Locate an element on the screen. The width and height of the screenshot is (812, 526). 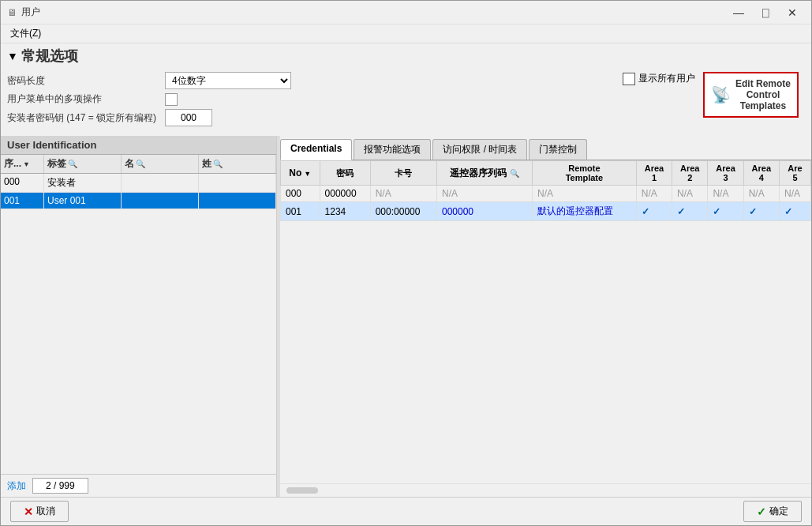
lname-search-icon: 🔍 is located at coordinates (218, 164).